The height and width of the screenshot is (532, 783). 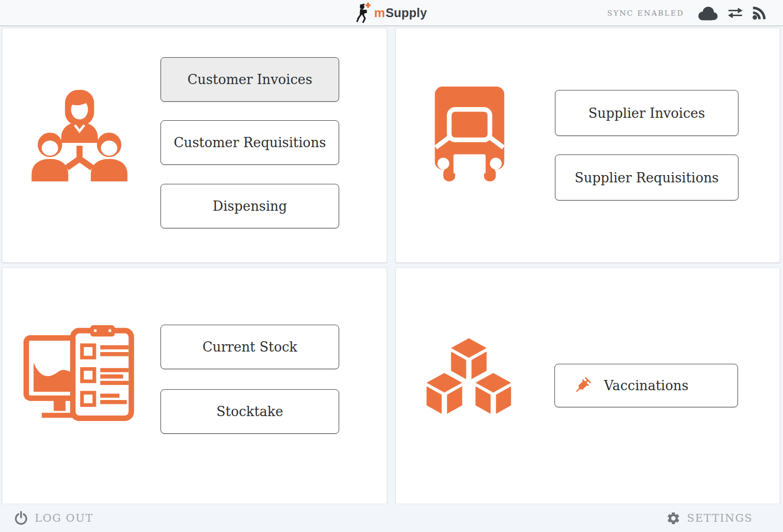 I want to click on syringe-icon, so click(x=582, y=386).